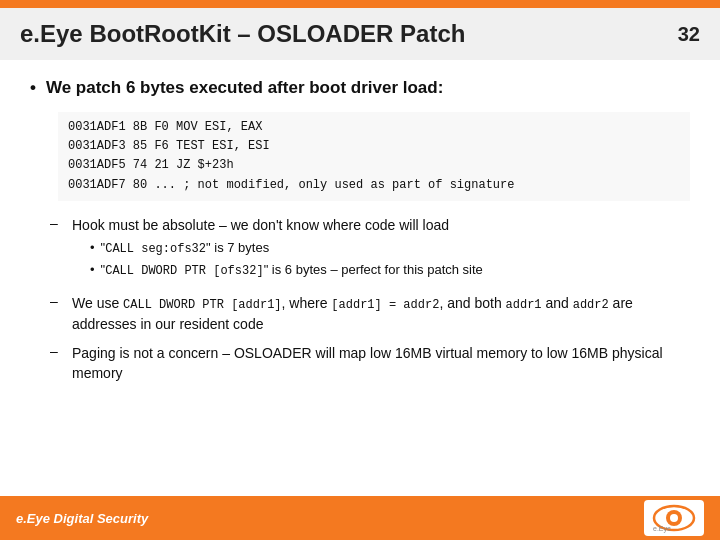 Image resolution: width=720 pixels, height=540 pixels. I want to click on sub-item-1-2-text: "CALL DWORD PTR [ofs32]" is 6 bytes – pe…, so click(292, 270).